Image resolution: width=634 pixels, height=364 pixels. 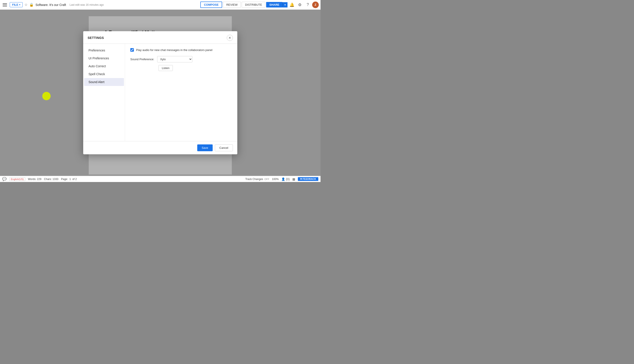 What do you see at coordinates (277, 5) in the screenshot?
I see `share-area: SHARE ▾` at bounding box center [277, 5].